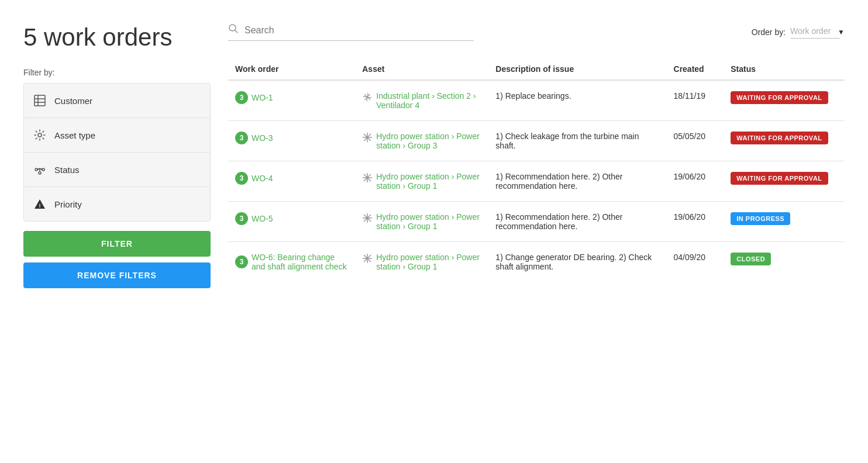 Image resolution: width=868 pixels, height=463 pixels. I want to click on table-cell-created: 04/09/20, so click(695, 262).